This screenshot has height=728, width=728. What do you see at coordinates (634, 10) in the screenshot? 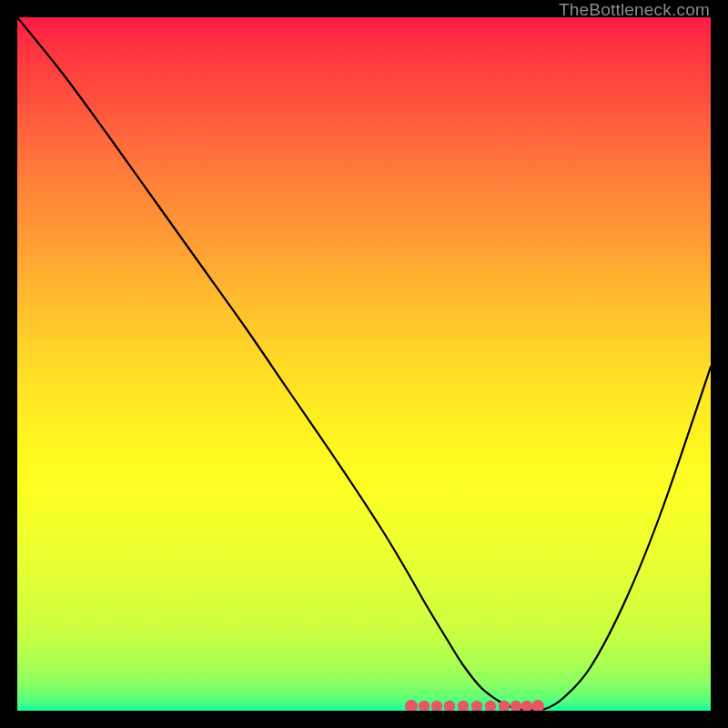
I see `watermark-label: TheBottleneck.com` at bounding box center [634, 10].